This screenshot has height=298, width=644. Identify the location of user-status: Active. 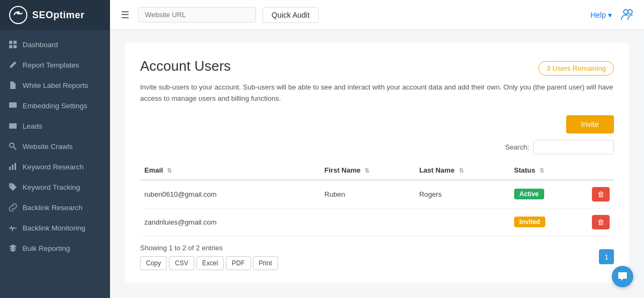
(543, 194).